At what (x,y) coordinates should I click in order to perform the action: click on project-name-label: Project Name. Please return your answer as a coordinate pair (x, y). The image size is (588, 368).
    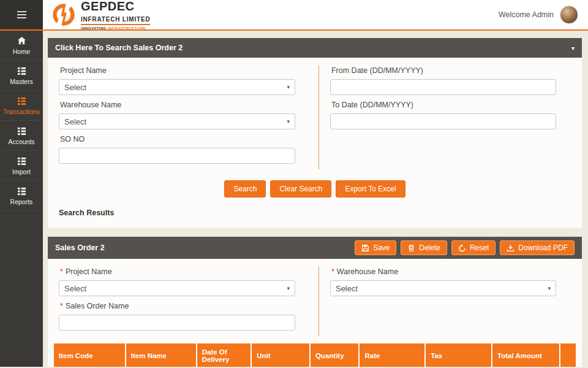
    Looking at the image, I should click on (178, 71).